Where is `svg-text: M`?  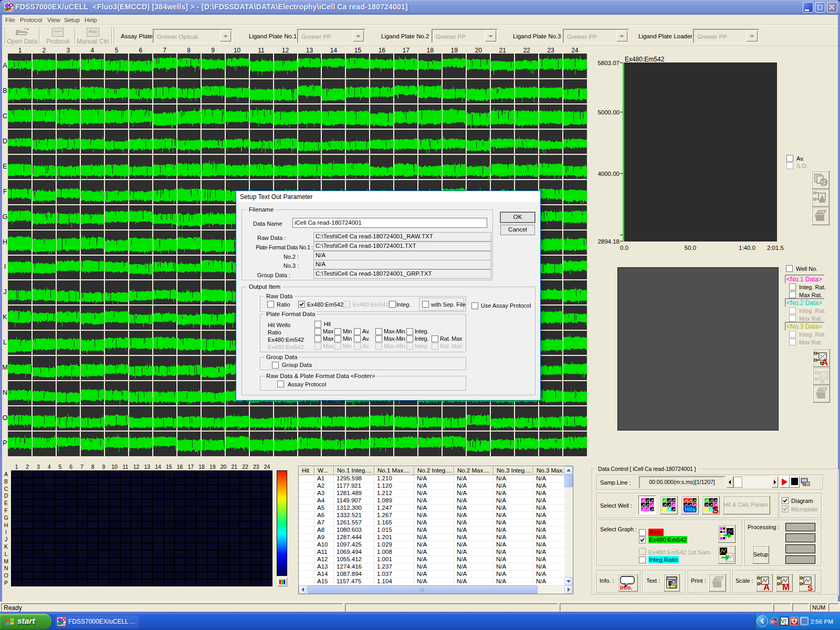
svg-text: M is located at coordinates (786, 587).